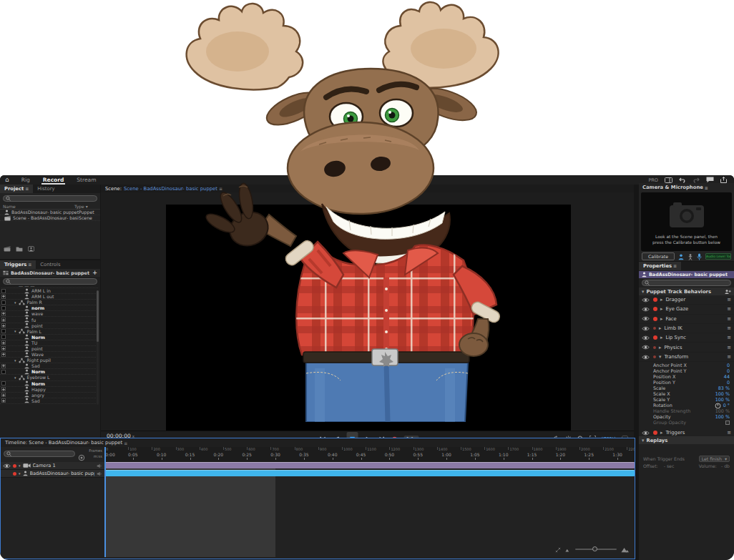 The height and width of the screenshot is (560, 734). Describe the element at coordinates (53, 466) in the screenshot. I see `track-header-camera-1: ▾Camera 1` at that location.